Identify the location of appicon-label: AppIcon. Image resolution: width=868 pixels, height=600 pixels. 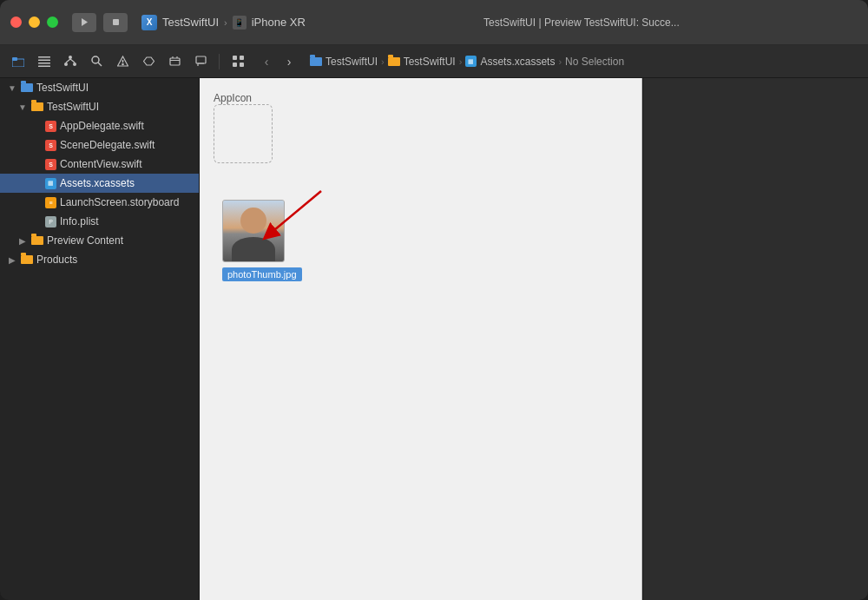
(233, 98).